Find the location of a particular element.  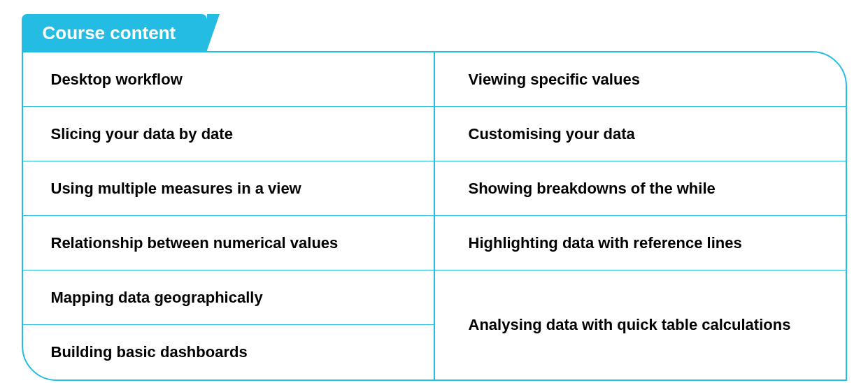

content-item: Customising your data is located at coordinates (641, 134).